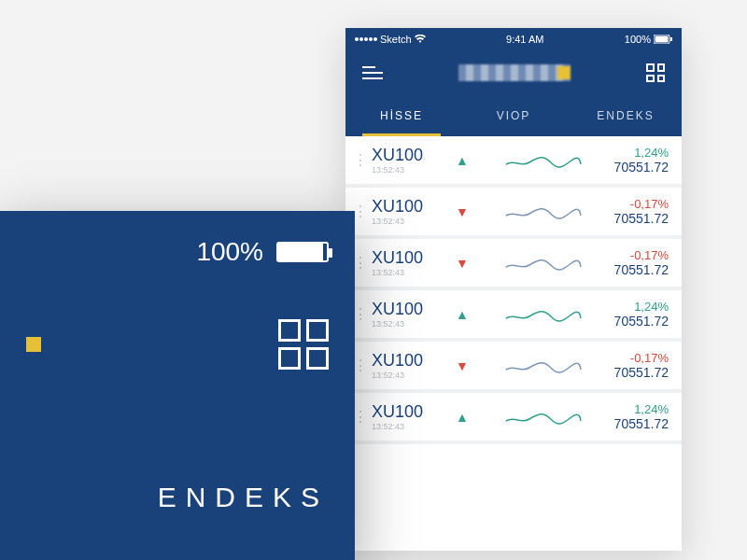 The height and width of the screenshot is (560, 747). I want to click on tab-bar: HİSSE VIOP ENDEKS, so click(514, 116).